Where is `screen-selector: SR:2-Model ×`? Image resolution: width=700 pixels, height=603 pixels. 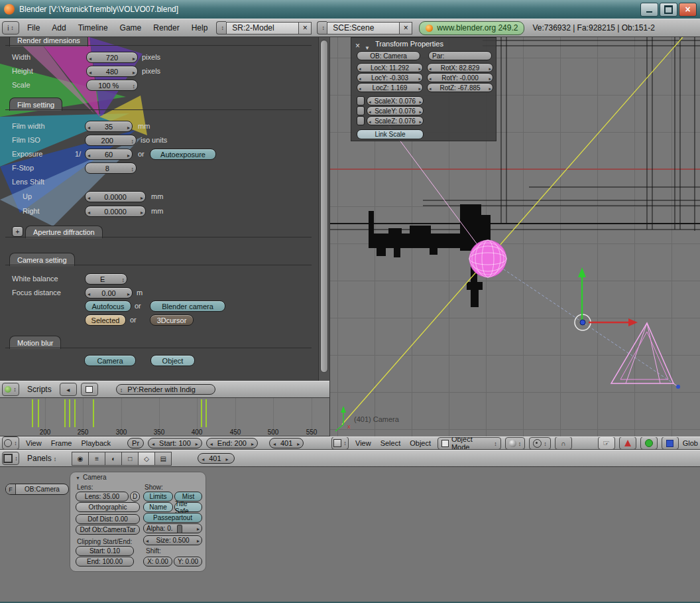 screen-selector: SR:2-Model × is located at coordinates (264, 28).